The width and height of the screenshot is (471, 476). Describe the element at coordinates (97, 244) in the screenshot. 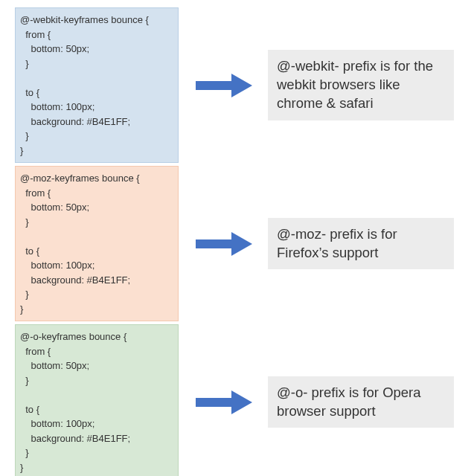

I see `code-block-moz: @-moz-keyframes bounce { from { bottom: …` at that location.